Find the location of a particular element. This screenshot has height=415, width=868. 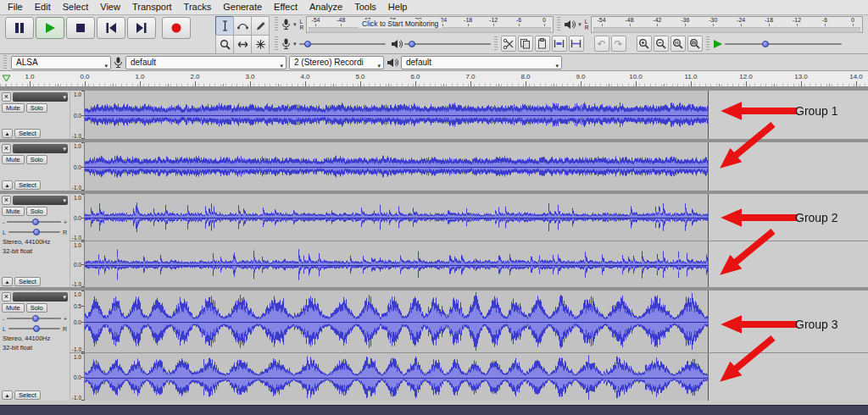

menu-help: Help is located at coordinates (398, 7).